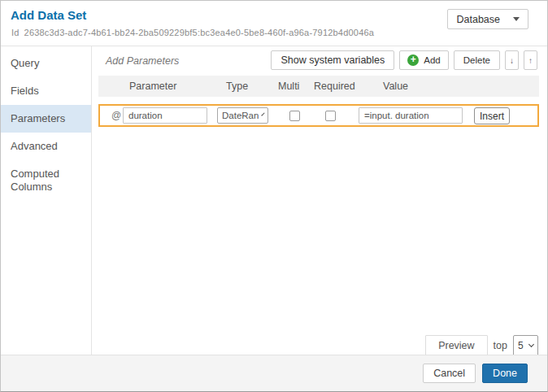 This screenshot has height=392, width=548. Describe the element at coordinates (424, 60) in the screenshot. I see `add-parameter-button: + Add` at that location.